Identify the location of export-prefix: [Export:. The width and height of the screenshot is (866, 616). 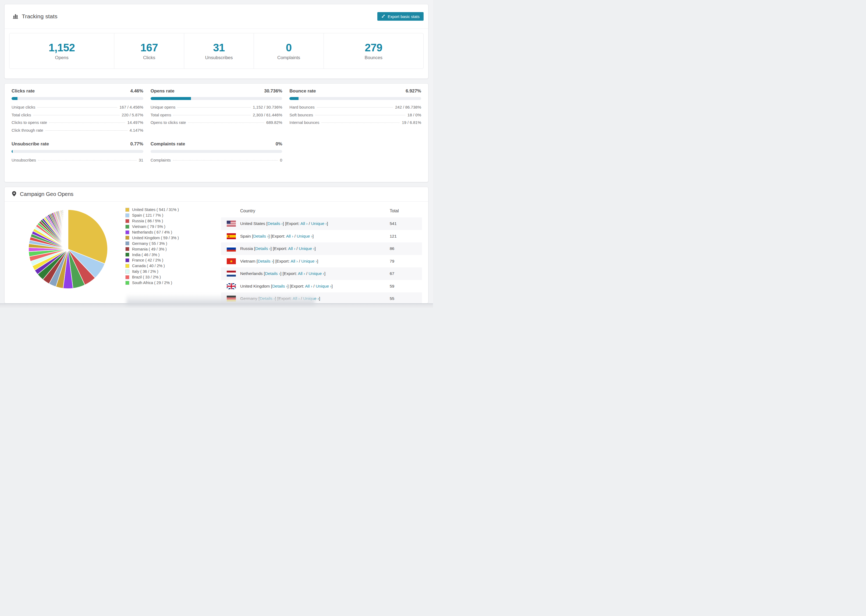
(280, 248).